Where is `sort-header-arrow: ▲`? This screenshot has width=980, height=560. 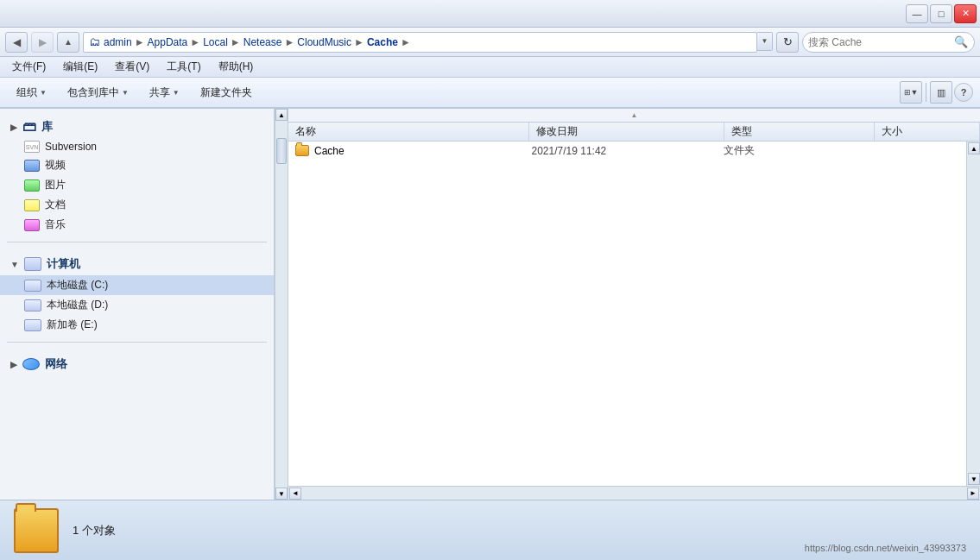 sort-header-arrow: ▲ is located at coordinates (634, 116).